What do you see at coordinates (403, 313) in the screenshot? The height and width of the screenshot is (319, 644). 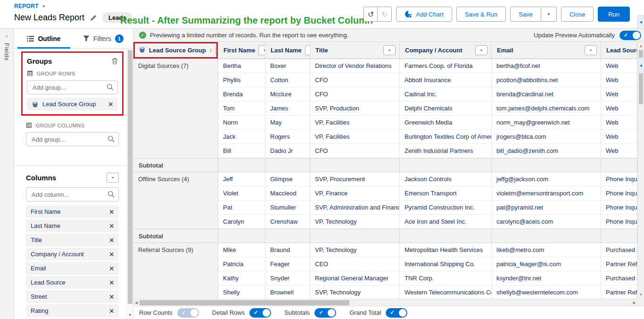 I see `toggle-knob` at bounding box center [403, 313].